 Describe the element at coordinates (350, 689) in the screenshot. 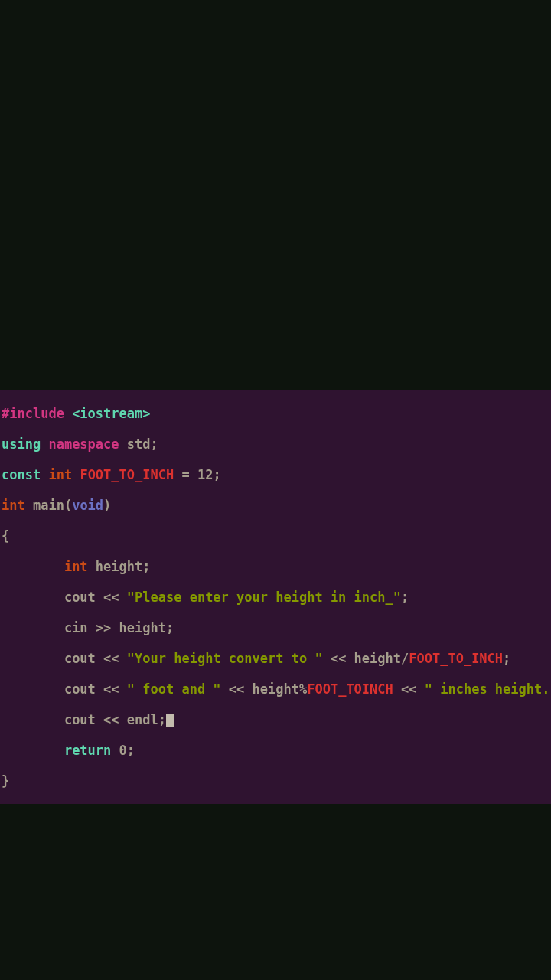

I see `const-name: FOOT_TOINCH` at that location.